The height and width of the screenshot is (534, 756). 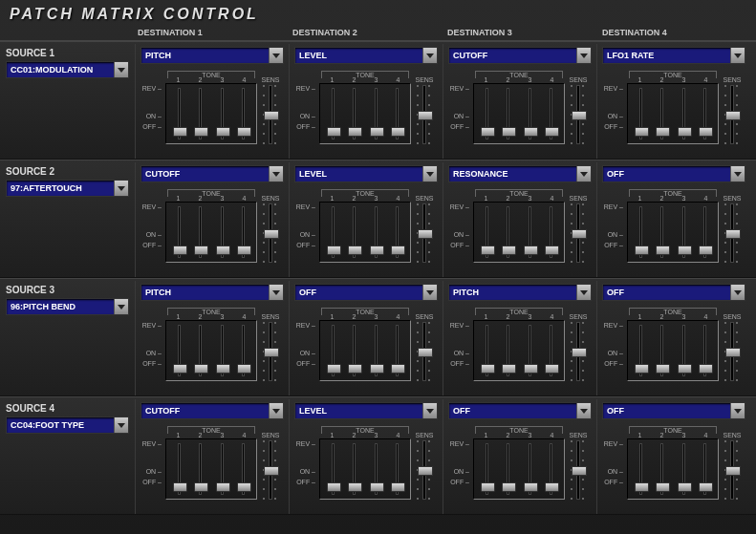 I want to click on dest-r3-c1-dropdown: PITCH, so click(x=212, y=292).